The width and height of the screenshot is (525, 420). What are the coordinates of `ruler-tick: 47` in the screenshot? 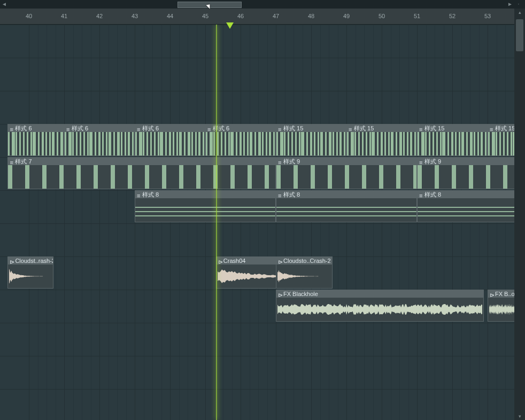 It's located at (276, 16).